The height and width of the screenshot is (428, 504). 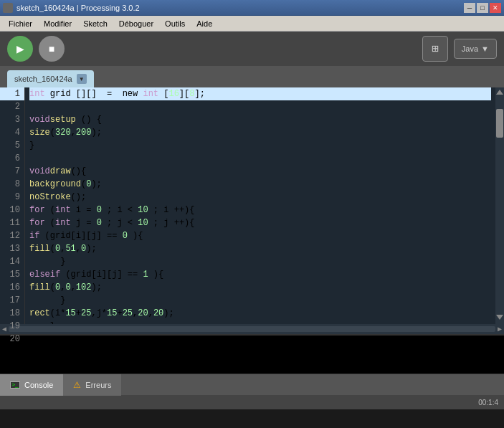 What do you see at coordinates (12, 223) in the screenshot?
I see `line-number: 11` at bounding box center [12, 223].